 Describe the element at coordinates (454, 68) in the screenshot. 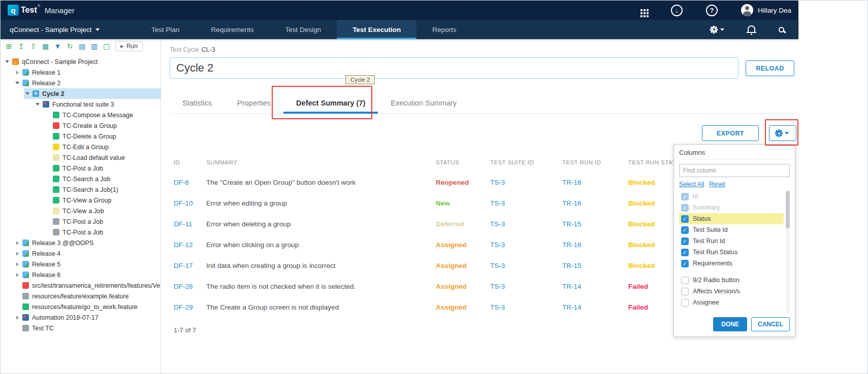

I see `cycle-name-input` at that location.